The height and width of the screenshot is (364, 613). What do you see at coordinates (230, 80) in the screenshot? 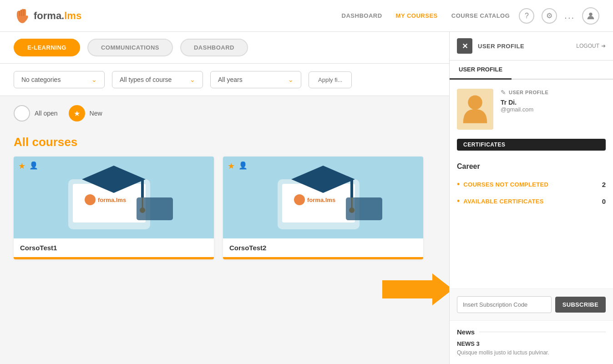
I see `year-filter-label: All years` at bounding box center [230, 80].